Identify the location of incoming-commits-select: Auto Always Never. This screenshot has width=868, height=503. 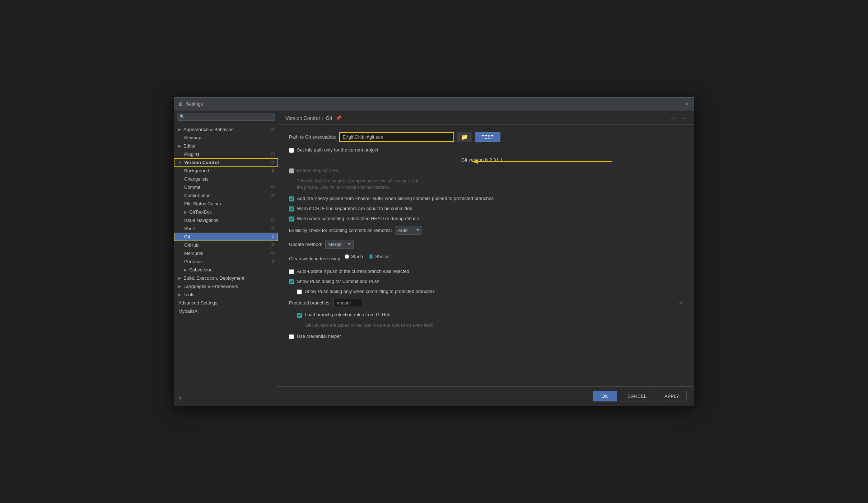
(409, 230).